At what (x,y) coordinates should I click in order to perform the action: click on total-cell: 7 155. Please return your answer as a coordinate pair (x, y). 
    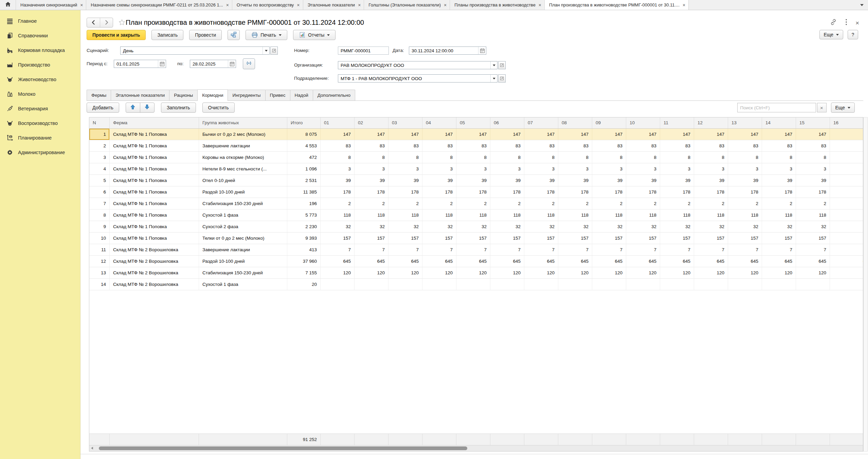
    Looking at the image, I should click on (304, 273).